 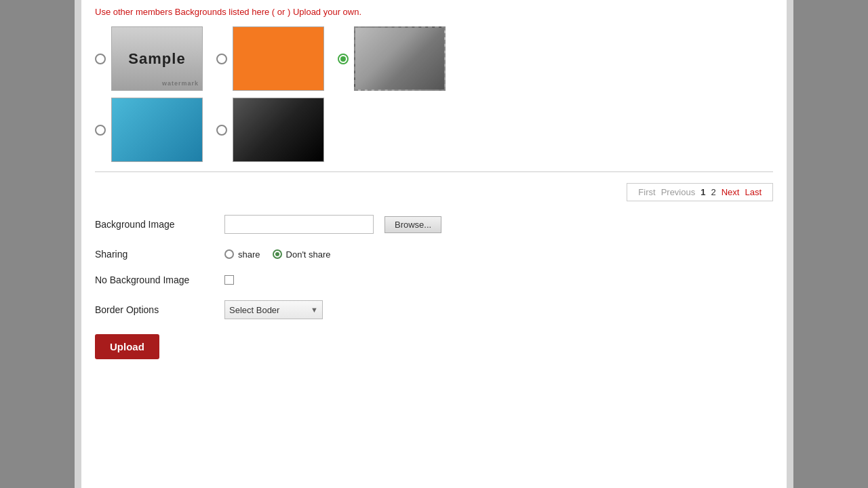 What do you see at coordinates (434, 12) in the screenshot?
I see `instruction-text: Use other members Backgrounds listed her…` at bounding box center [434, 12].